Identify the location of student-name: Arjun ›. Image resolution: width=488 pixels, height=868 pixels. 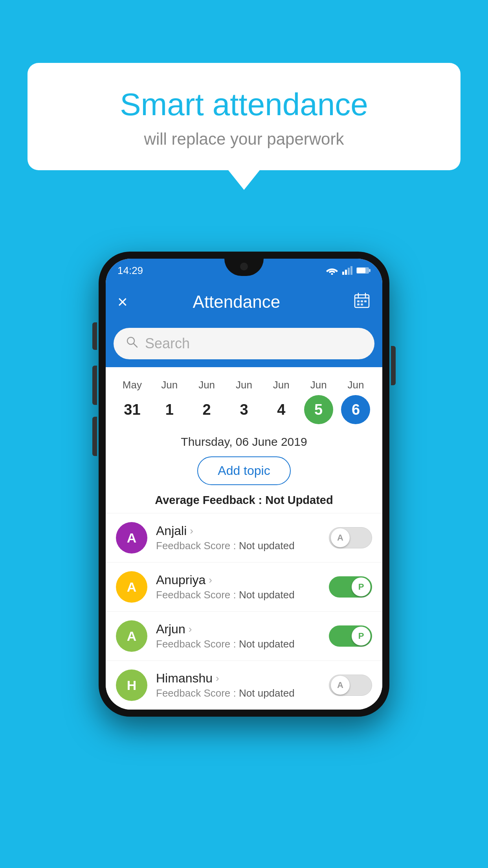
(238, 629).